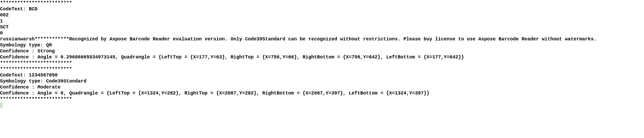 The height and width of the screenshot is (138, 644). I want to click on line-12: CodeText: 1234567890, so click(29, 75).